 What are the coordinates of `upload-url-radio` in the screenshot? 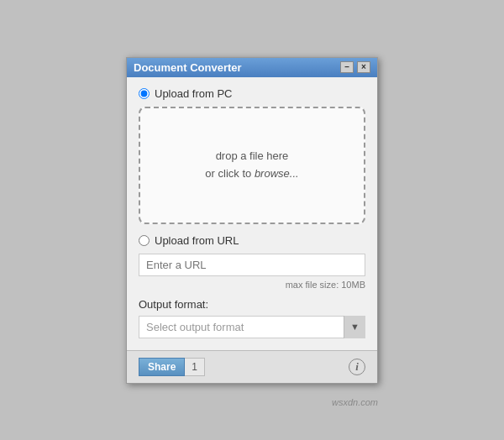 It's located at (144, 240).